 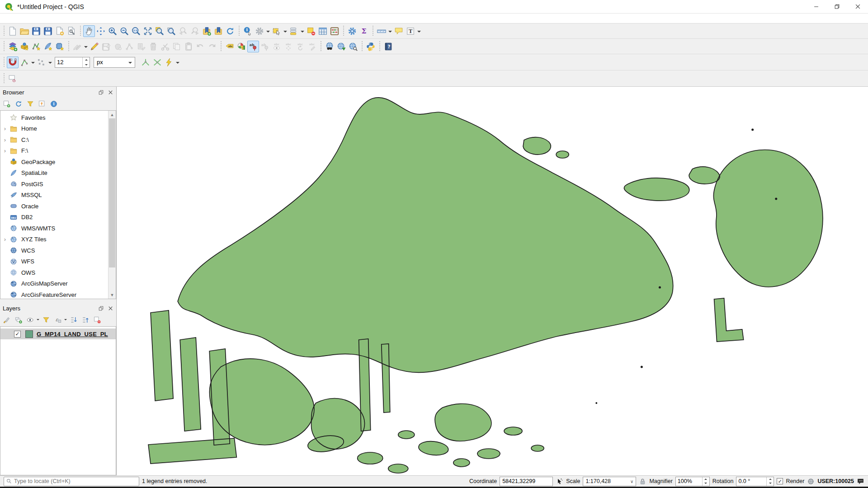 I want to click on geopackage: › GeoPackage, so click(x=54, y=162).